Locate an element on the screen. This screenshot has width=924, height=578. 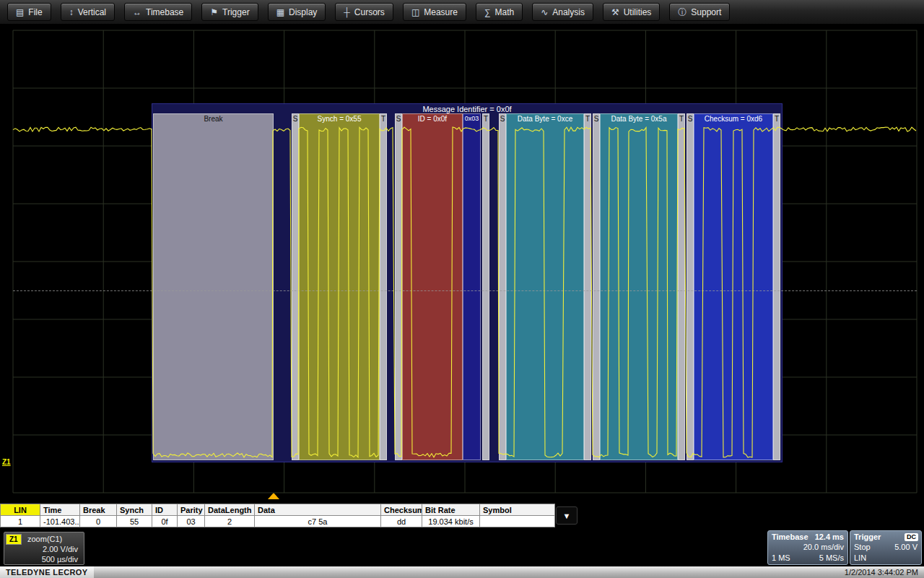
support-icon: ⓘ is located at coordinates (682, 12).